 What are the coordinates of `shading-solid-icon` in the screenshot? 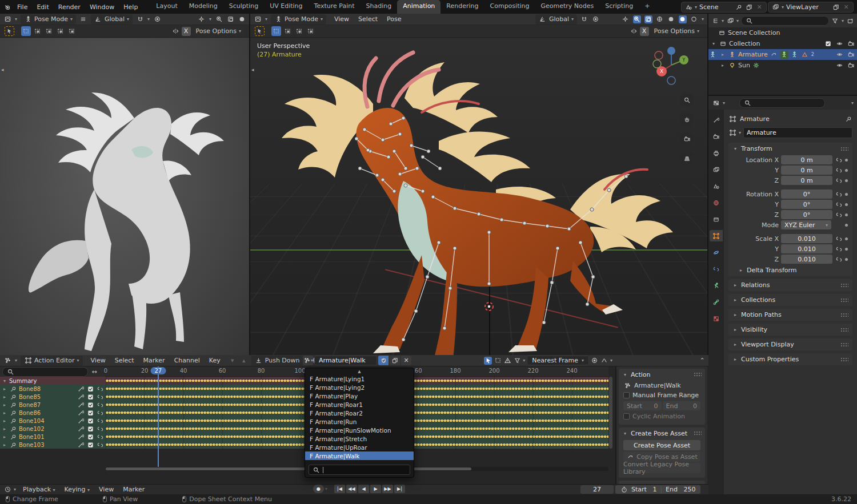 It's located at (671, 19).